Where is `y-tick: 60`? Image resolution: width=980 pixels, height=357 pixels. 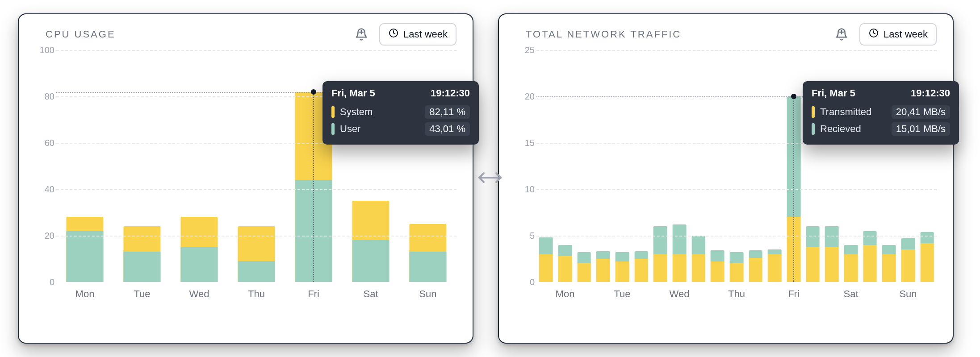
y-tick: 60 is located at coordinates (43, 143).